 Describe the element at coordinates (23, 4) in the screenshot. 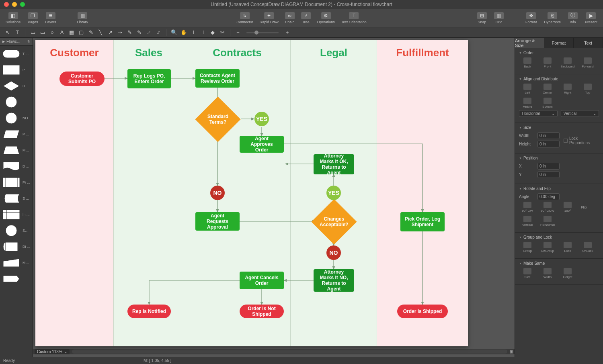

I see `maximize-window-button` at that location.